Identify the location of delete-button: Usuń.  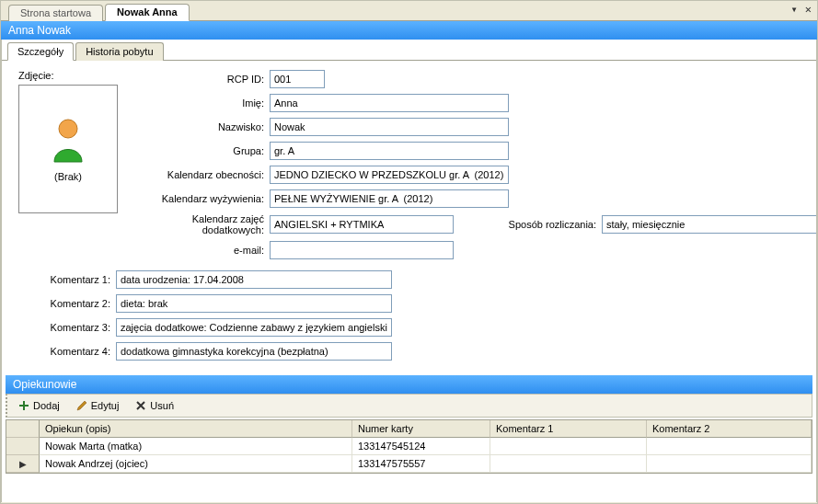
(155, 406).